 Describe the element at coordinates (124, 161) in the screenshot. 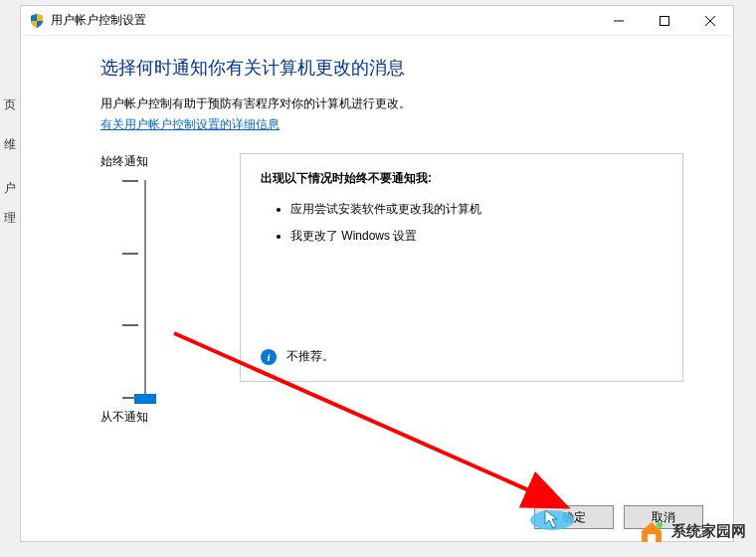

I see `slider-label-top: 始终通知` at that location.